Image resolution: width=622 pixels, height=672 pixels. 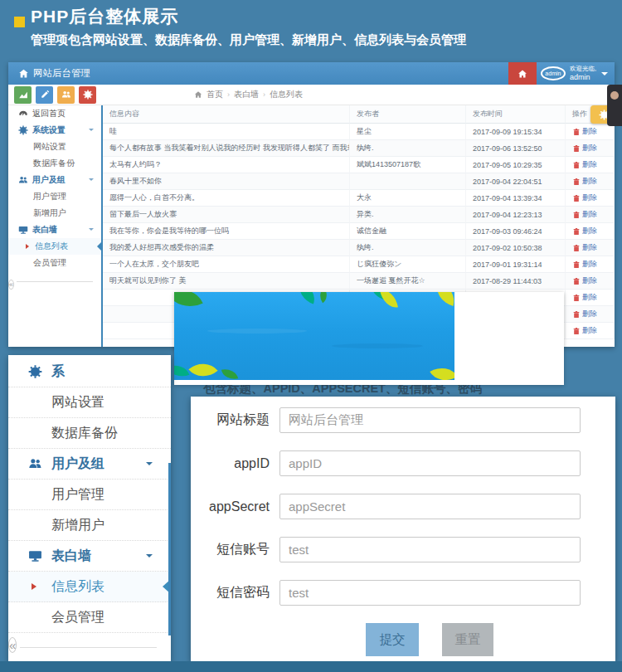 I want to click on gear-icon, so click(x=88, y=95).